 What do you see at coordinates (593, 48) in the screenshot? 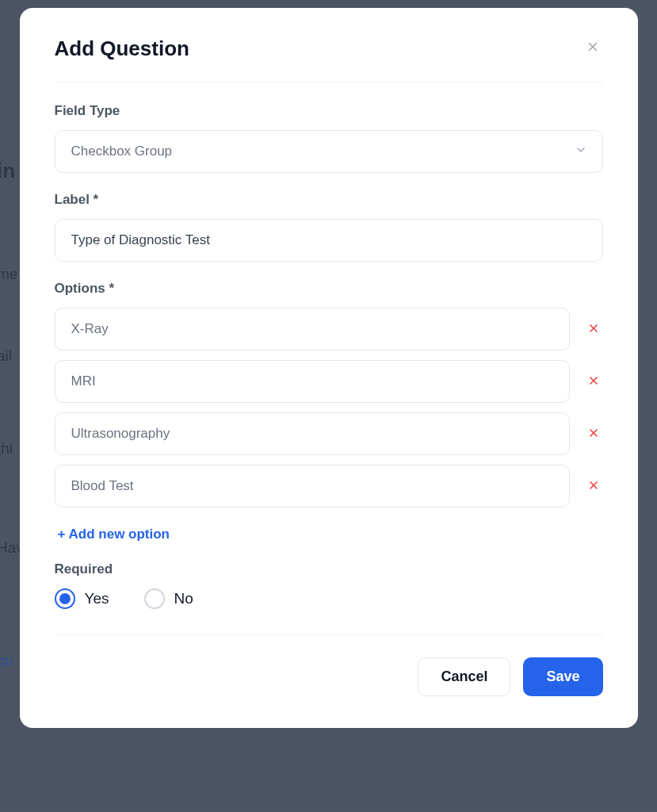
I see `close-button` at bounding box center [593, 48].